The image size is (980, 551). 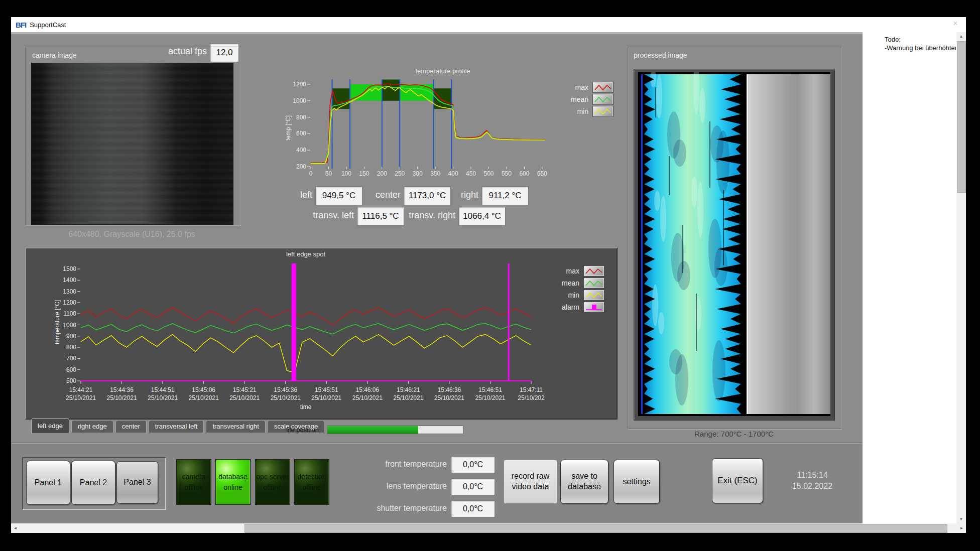 What do you see at coordinates (577, 271) in the screenshot?
I see `spot-legend-item-max: max` at bounding box center [577, 271].